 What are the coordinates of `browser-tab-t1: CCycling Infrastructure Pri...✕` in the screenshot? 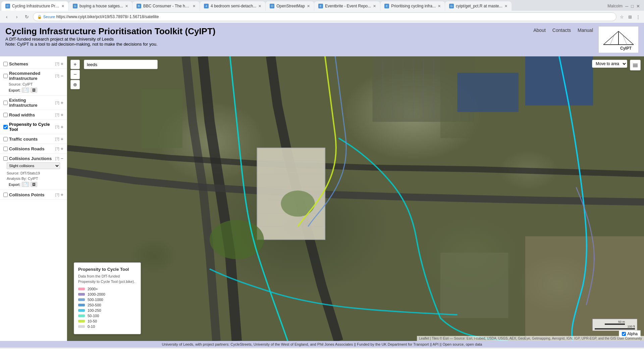 It's located at (35, 6).